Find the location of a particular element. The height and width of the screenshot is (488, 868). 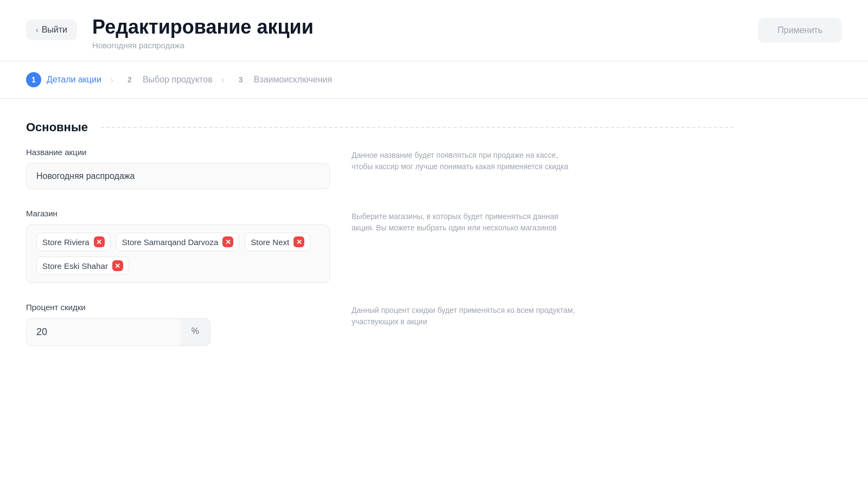

discount-input is located at coordinates (103, 332).